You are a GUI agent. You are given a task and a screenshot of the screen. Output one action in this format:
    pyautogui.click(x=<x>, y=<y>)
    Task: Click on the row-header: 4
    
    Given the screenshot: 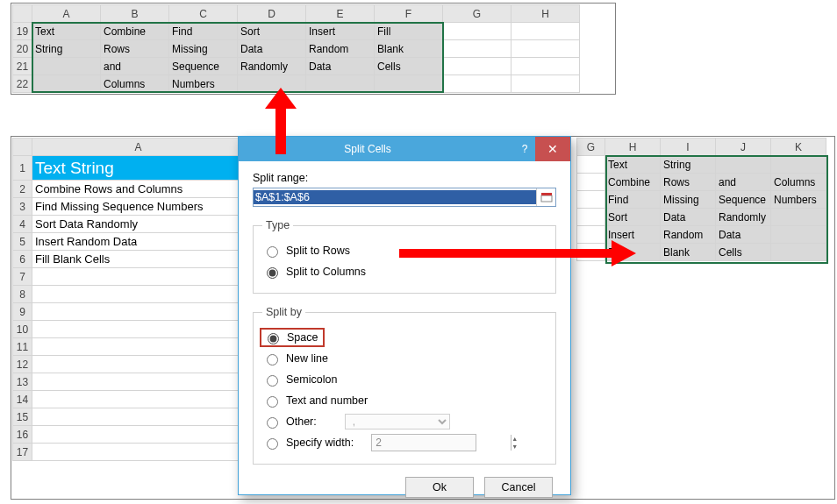 What is the action you would take?
    pyautogui.click(x=23, y=224)
    